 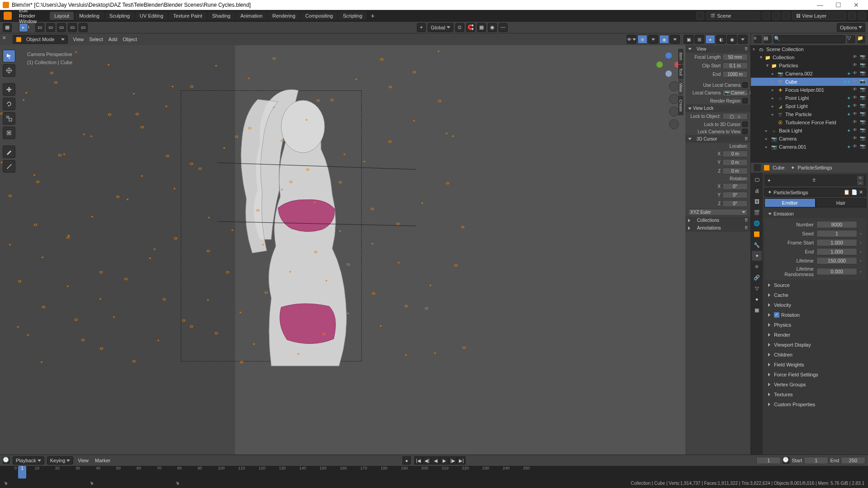 What do you see at coordinates (721, 39) in the screenshot?
I see `shading-material: ◐` at bounding box center [721, 39].